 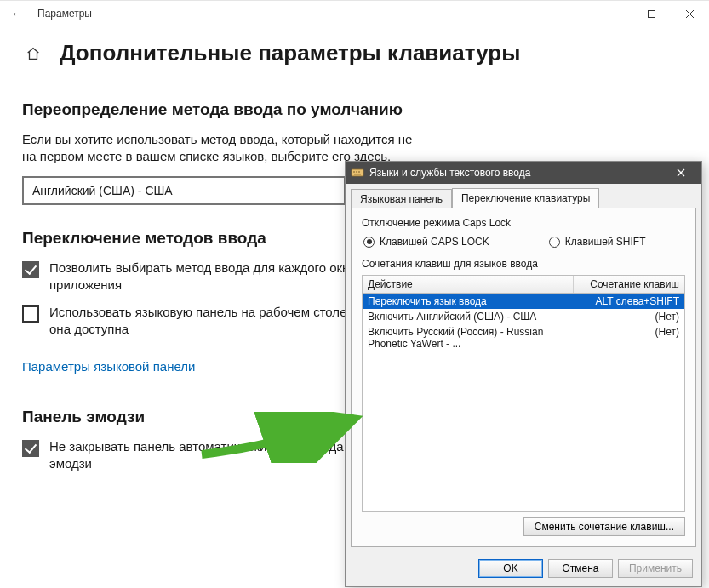 What do you see at coordinates (31, 270) in the screenshot?
I see `per-window-checkbox` at bounding box center [31, 270].